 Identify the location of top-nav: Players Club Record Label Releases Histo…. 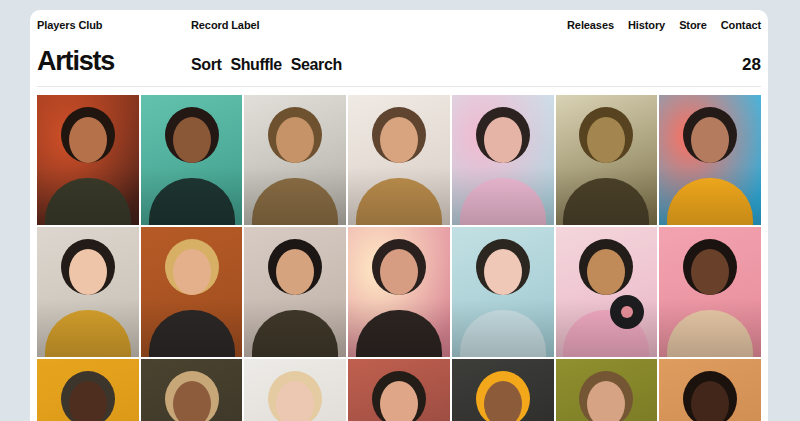
(399, 20).